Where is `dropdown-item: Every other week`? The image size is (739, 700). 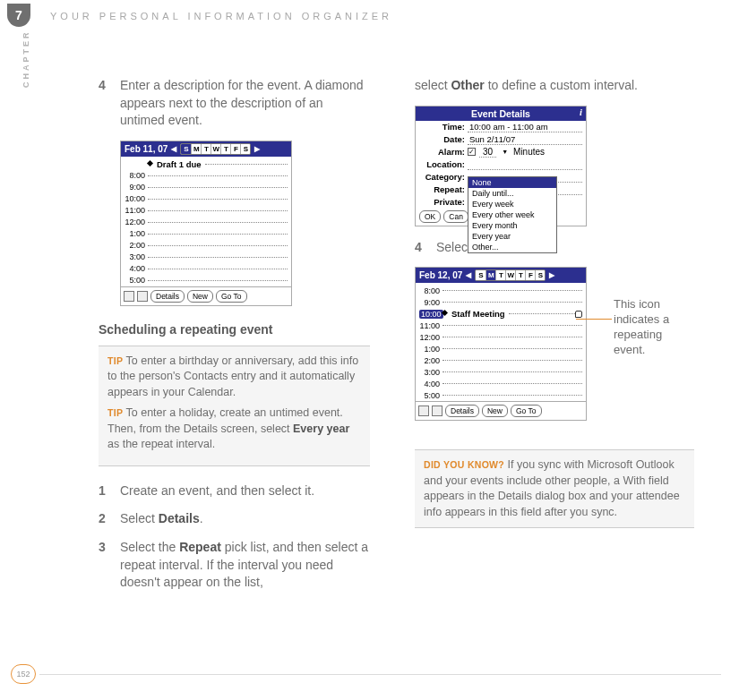 dropdown-item: Every other week is located at coordinates (512, 215).